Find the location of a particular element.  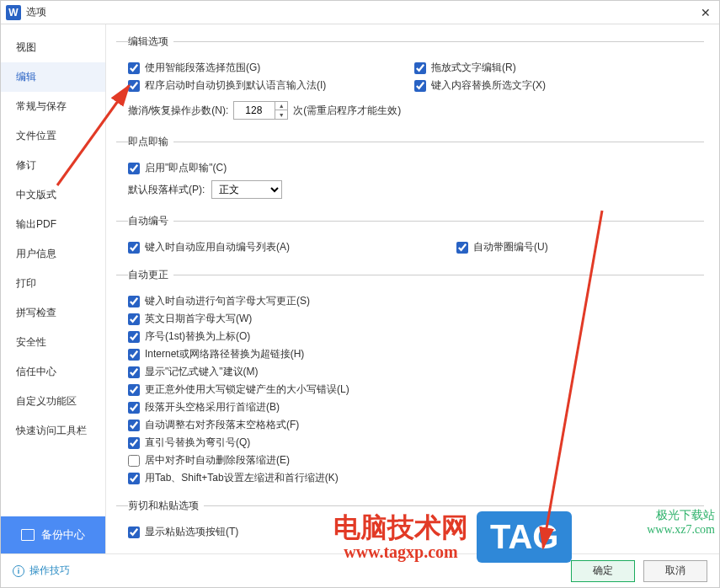

group-legend: 自动更正 is located at coordinates (151, 275).